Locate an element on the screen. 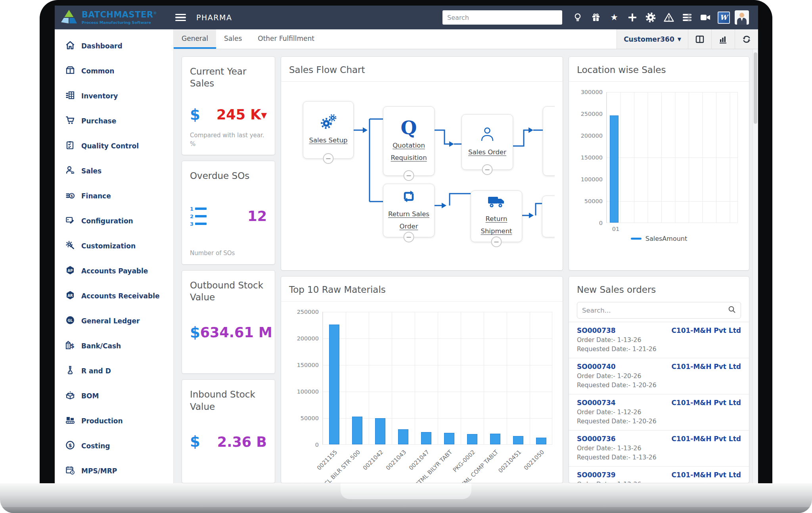 The width and height of the screenshot is (812, 513). plus-icon is located at coordinates (632, 17).